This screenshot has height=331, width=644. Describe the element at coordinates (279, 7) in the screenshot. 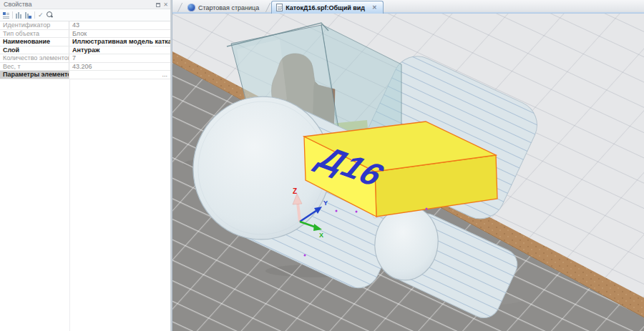

I see `document-icon` at that location.